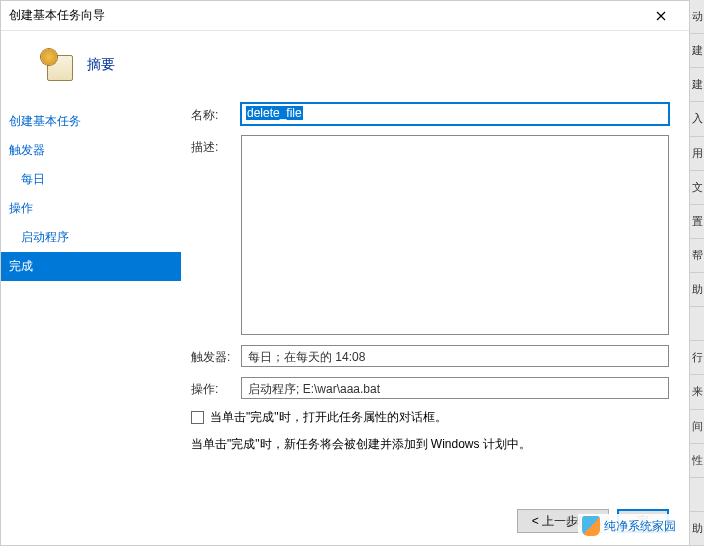 The height and width of the screenshot is (546, 704). Describe the element at coordinates (455, 388) in the screenshot. I see `action-value: 启动程序; E:\war\aaa.bat` at that location.